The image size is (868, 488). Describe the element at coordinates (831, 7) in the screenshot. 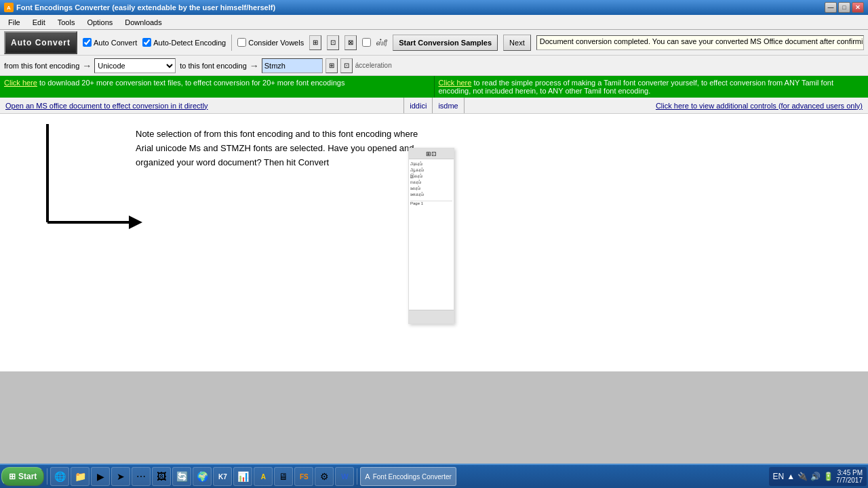

I see `minimize-button: —` at that location.